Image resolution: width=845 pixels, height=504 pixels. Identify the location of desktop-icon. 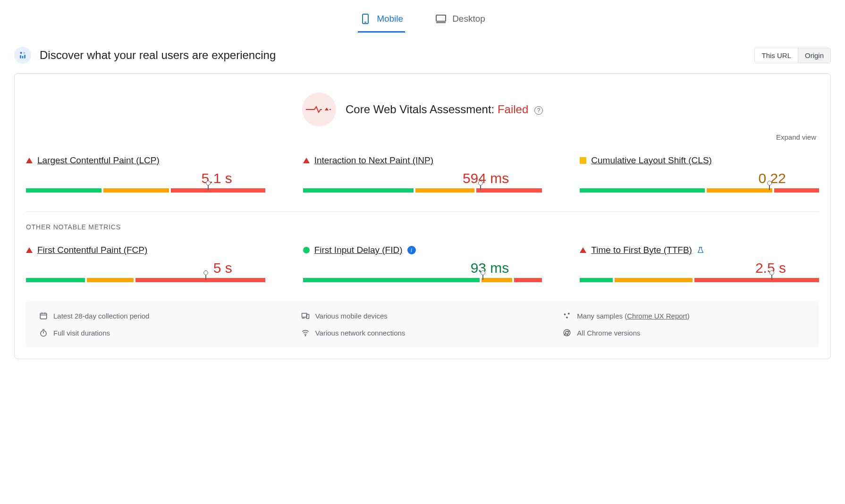
(441, 19).